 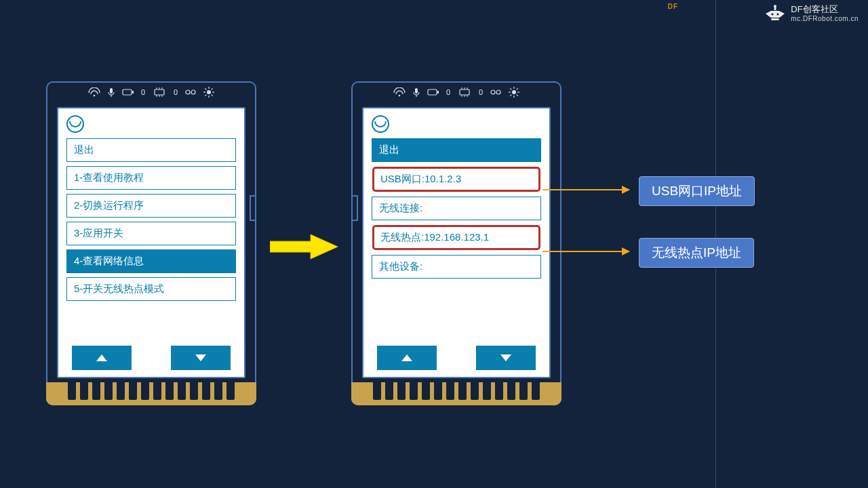 I want to click on robot-icon, so click(x=775, y=14).